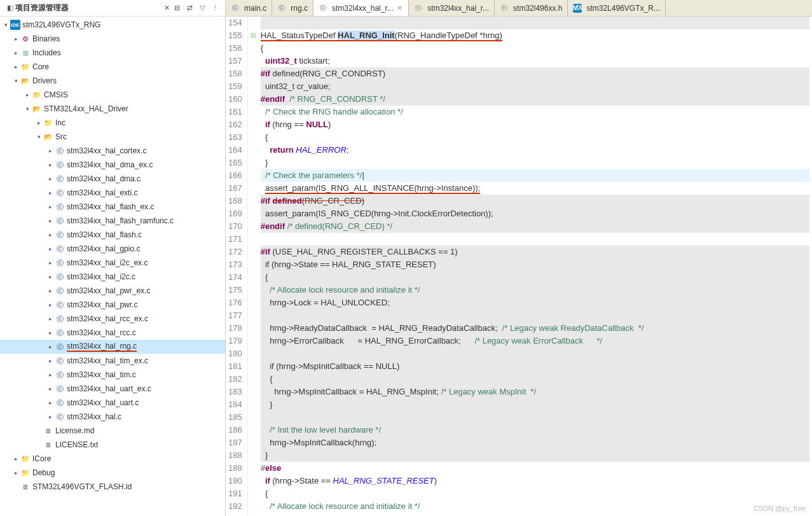 This screenshot has height=516, width=812. Describe the element at coordinates (237, 266) in the screenshot. I see `line-gutter: 1541551561571581591601611621631641651661…` at that location.